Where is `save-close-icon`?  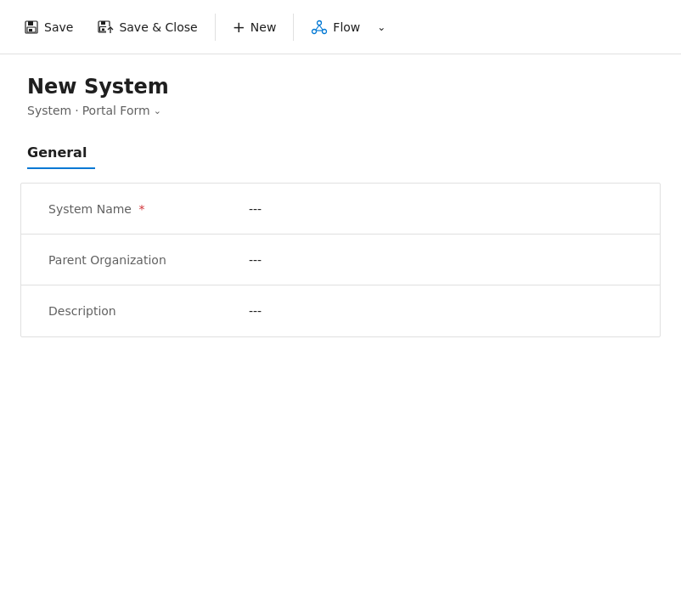
save-close-icon is located at coordinates (105, 27).